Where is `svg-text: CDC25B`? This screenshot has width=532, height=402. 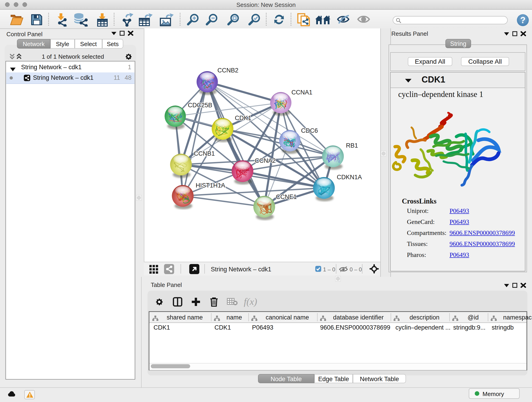 svg-text: CDC25B is located at coordinates (200, 105).